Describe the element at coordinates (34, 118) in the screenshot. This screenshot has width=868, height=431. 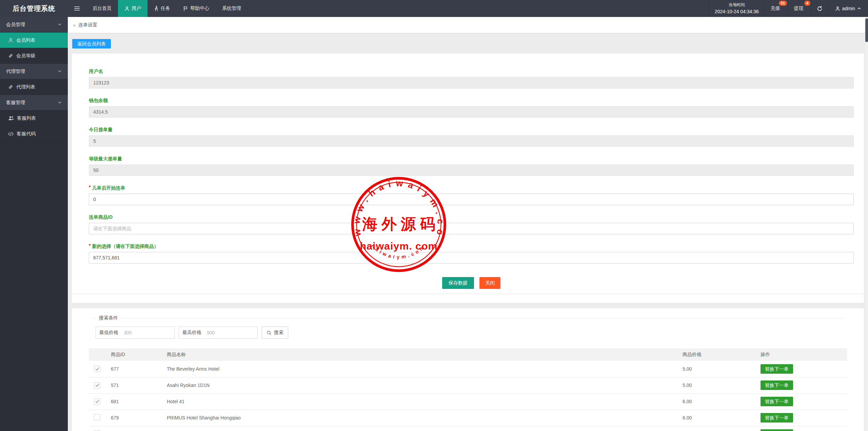
I see `sidebar-item: 客服列表` at that location.